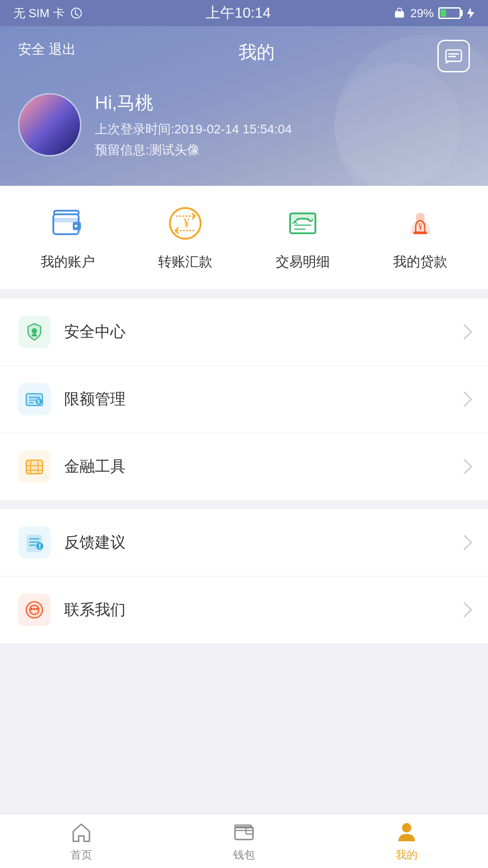  I want to click on sync-icon, so click(76, 13).